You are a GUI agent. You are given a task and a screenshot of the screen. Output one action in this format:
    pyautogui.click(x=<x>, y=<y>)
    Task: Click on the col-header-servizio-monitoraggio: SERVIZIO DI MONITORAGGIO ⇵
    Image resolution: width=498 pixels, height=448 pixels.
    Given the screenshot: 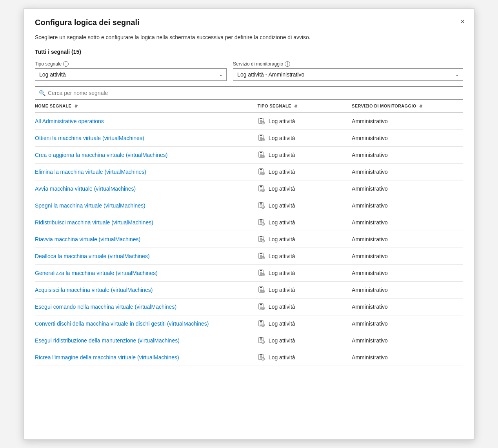 What is the action you would take?
    pyautogui.click(x=407, y=106)
    